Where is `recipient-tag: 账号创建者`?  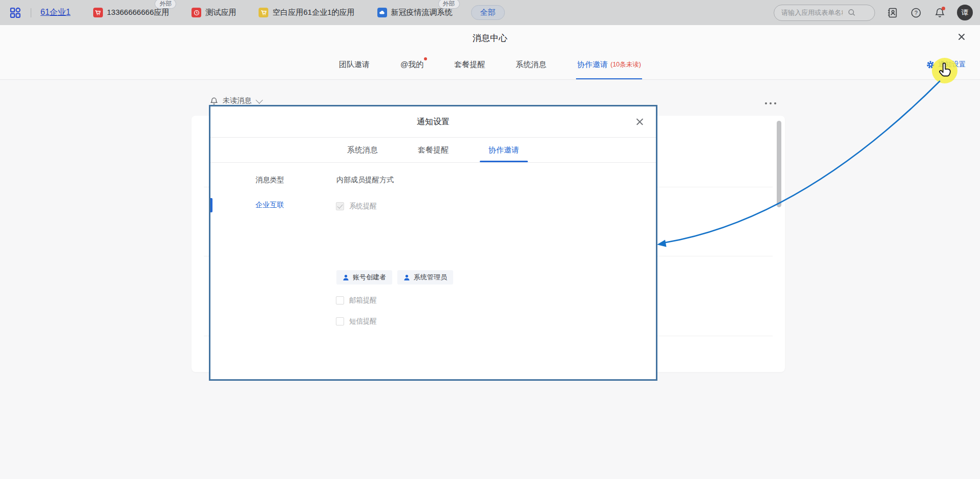 recipient-tag: 账号创建者 is located at coordinates (365, 277).